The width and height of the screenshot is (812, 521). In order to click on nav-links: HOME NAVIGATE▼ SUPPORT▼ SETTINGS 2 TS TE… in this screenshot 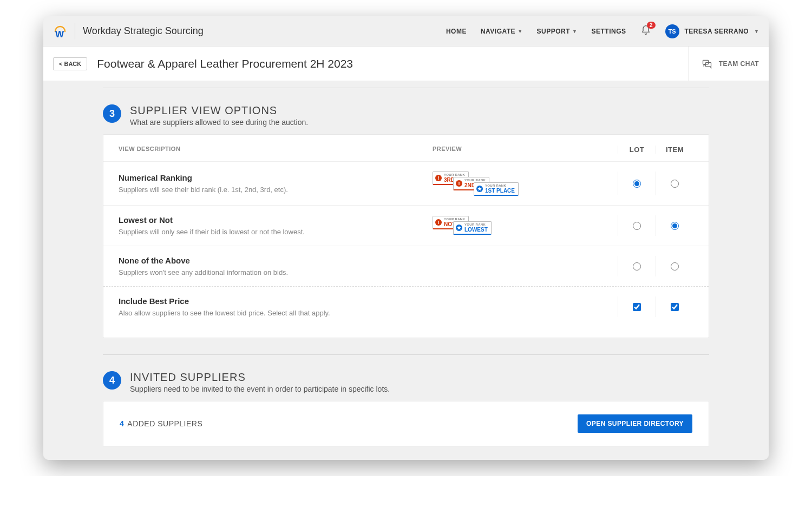, I will do `click(603, 31)`.